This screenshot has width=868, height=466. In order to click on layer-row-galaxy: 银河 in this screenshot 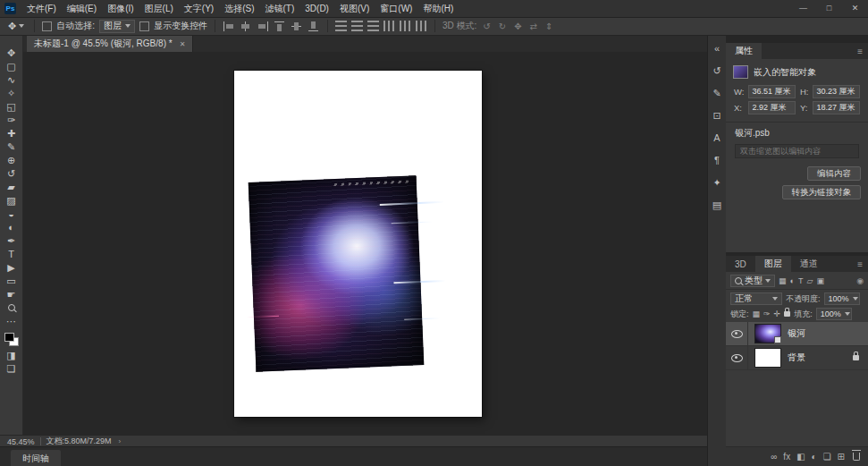, I will do `click(797, 335)`.